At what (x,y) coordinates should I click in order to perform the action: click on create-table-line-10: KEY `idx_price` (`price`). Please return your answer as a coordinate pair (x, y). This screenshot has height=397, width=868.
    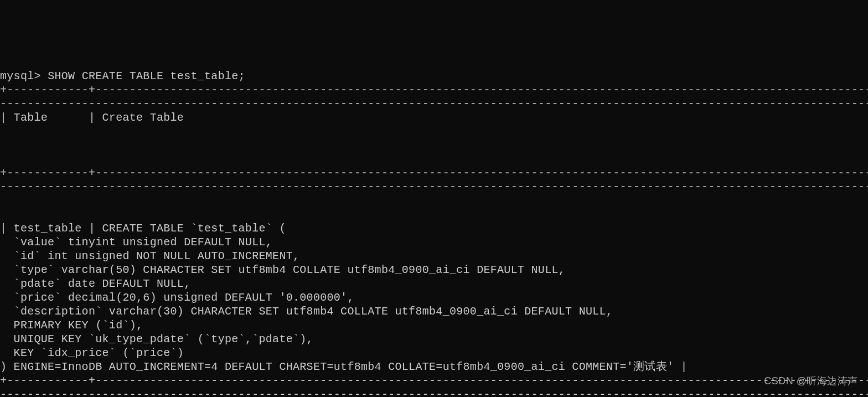
    Looking at the image, I should click on (92, 353).